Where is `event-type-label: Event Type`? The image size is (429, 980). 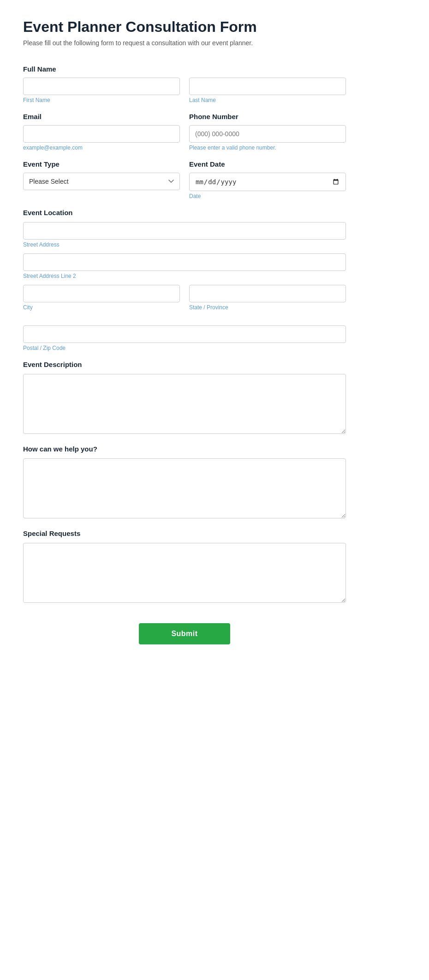 event-type-label: Event Type is located at coordinates (101, 164).